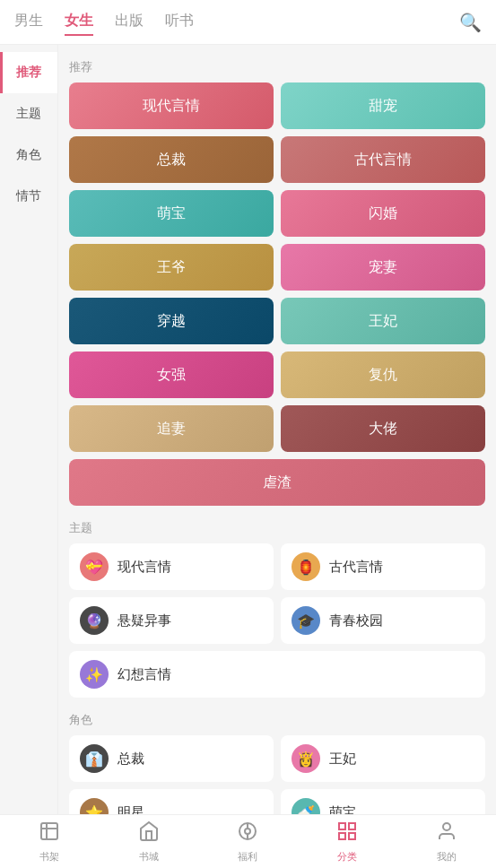  I want to click on store-label: 书城, so click(149, 857).